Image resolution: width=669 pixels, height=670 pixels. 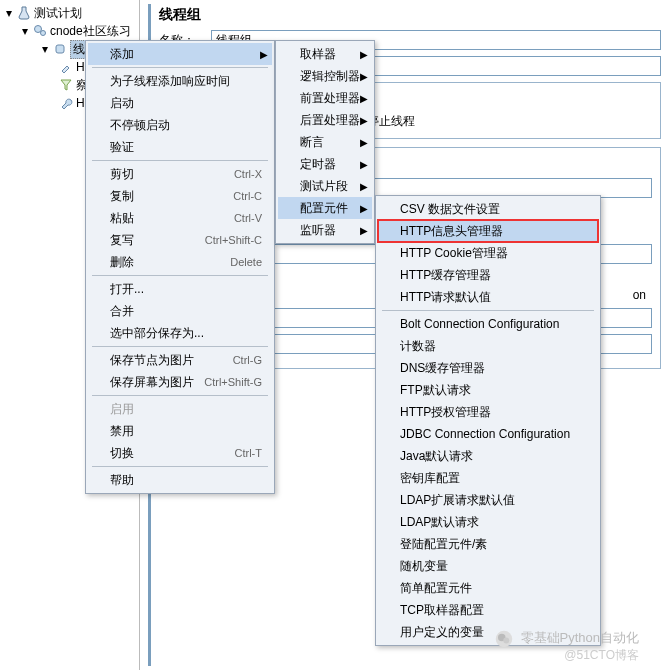 I want to click on menu-item-counter: 计数器, so click(x=488, y=346).